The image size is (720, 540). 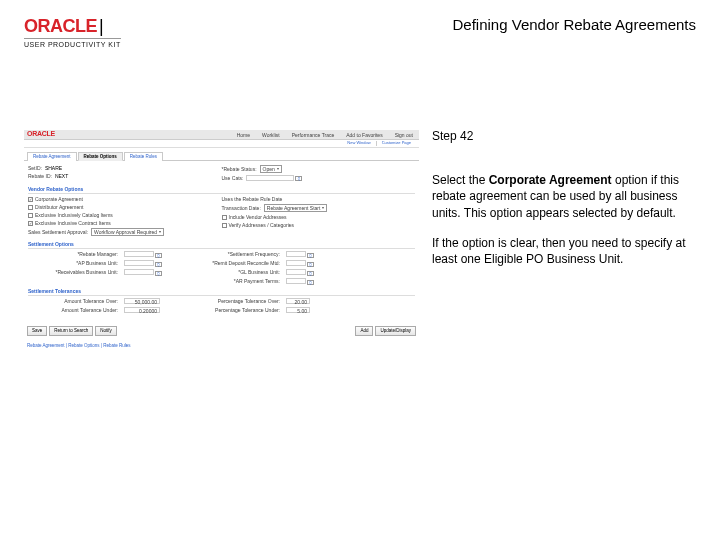 What do you see at coordinates (74, 215) in the screenshot?
I see `catalog-items-label: Exclusive Inclusively Catalog Items` at bounding box center [74, 215].